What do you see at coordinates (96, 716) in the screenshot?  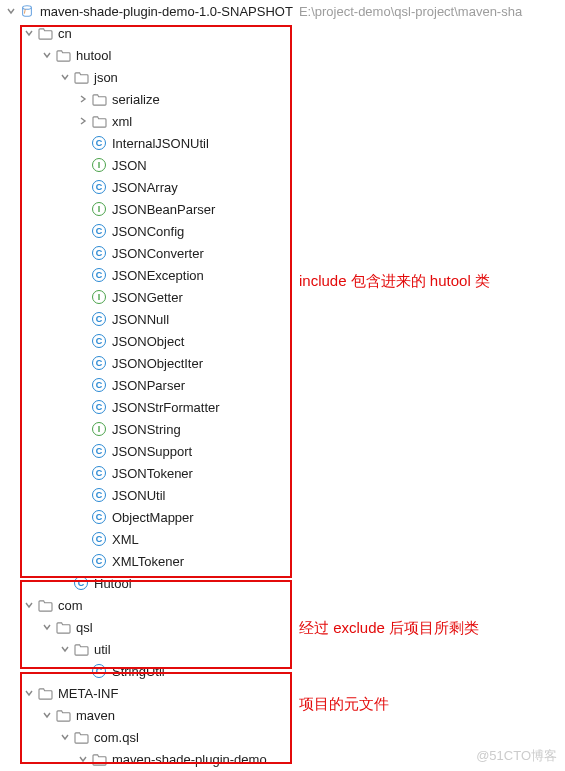 I see `node-label: maven` at bounding box center [96, 716].